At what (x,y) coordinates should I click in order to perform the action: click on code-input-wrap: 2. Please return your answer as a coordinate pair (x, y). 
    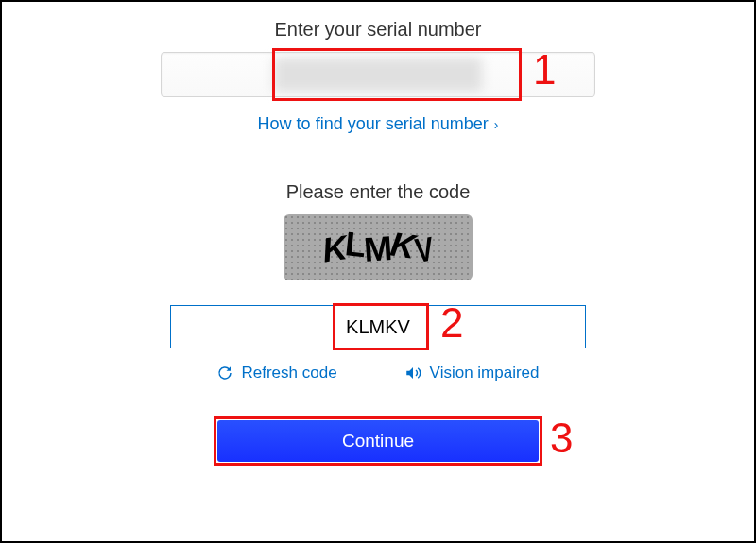
    Looking at the image, I should click on (378, 327).